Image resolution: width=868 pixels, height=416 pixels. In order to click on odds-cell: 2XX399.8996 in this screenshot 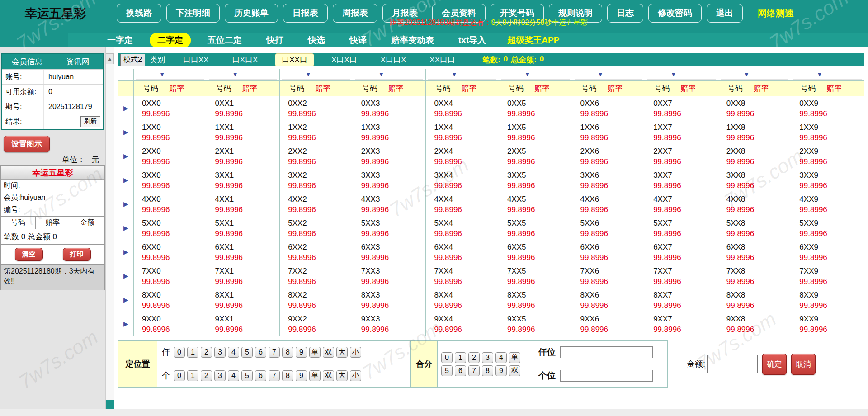, I will do `click(389, 156)`.